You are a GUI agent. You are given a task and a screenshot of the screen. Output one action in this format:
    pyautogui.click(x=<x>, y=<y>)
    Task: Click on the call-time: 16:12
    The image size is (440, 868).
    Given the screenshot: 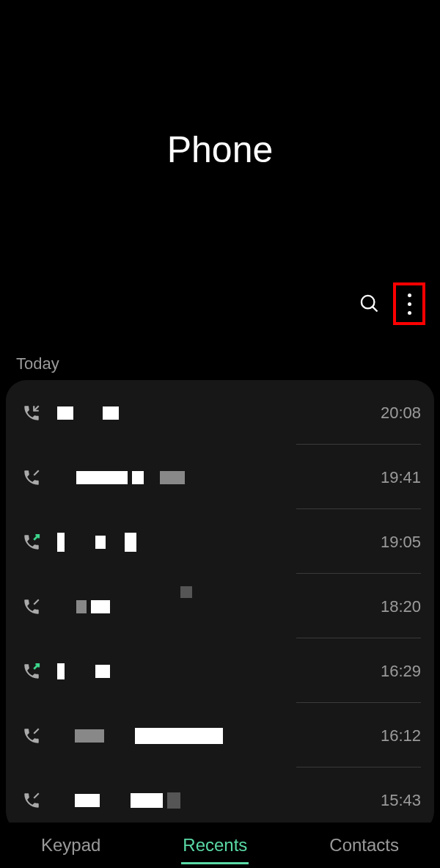 What is the action you would take?
    pyautogui.click(x=400, y=736)
    